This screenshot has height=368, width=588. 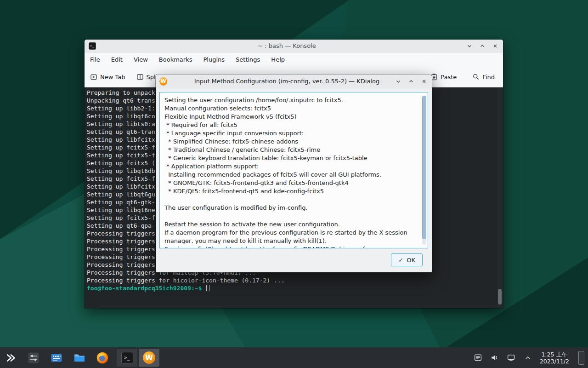 I want to click on clock: 1:25 上午 2023/11/2, so click(x=554, y=358).